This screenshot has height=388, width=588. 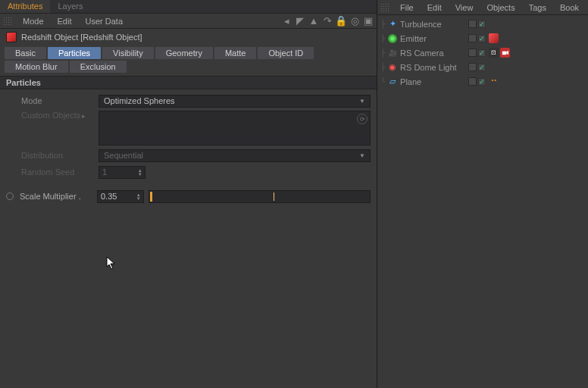 I want to click on menu-userdata: User Data, so click(x=105, y=21).